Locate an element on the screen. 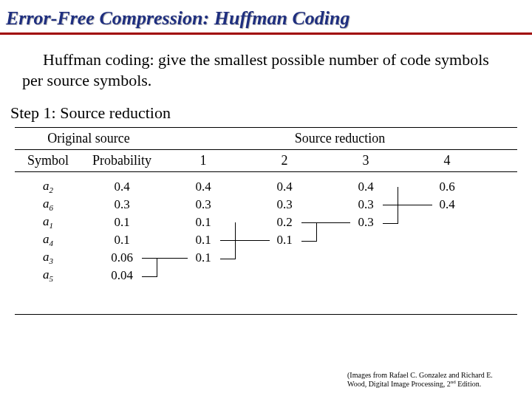  r1-cell: 0.1 is located at coordinates (203, 222).